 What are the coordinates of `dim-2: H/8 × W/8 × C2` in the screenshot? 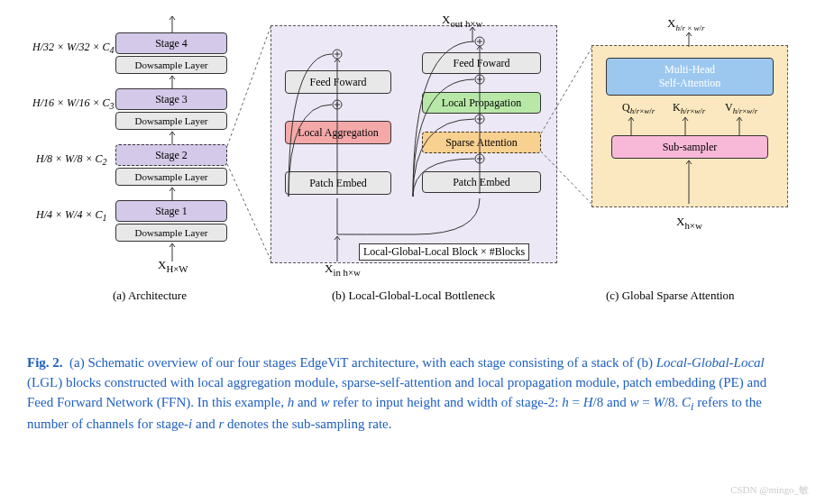 It's located at (72, 160).